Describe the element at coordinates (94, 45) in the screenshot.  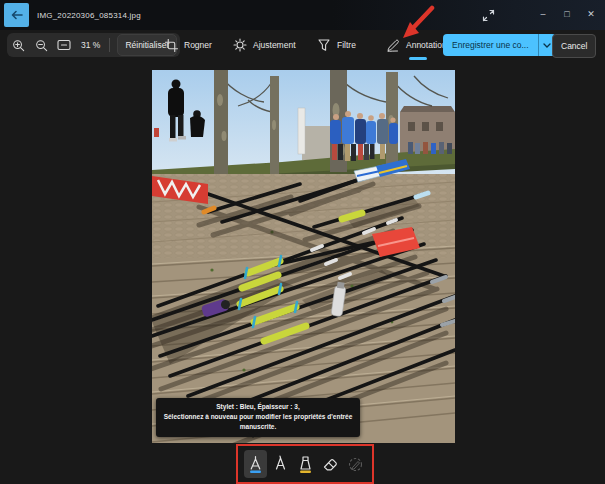
I see `zoom-toolgroup: 31 % Réinitialiser` at that location.